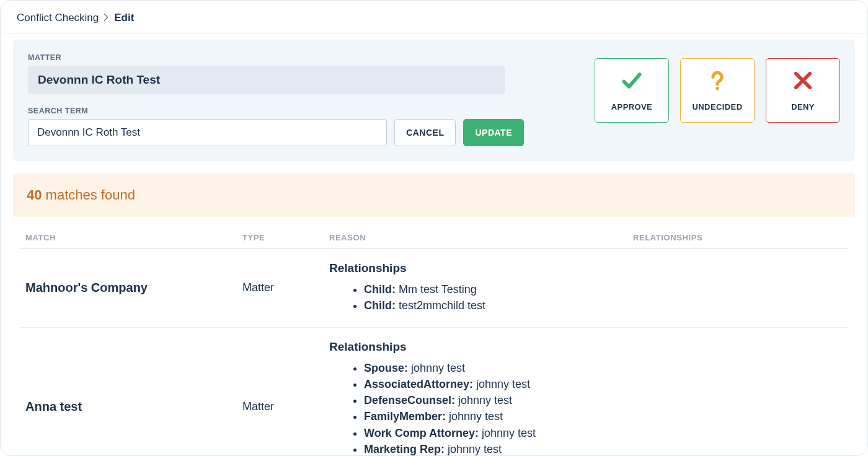 This screenshot has width=868, height=456. I want to click on list-item: AssociatedAttorney: johnny test, so click(601, 384).